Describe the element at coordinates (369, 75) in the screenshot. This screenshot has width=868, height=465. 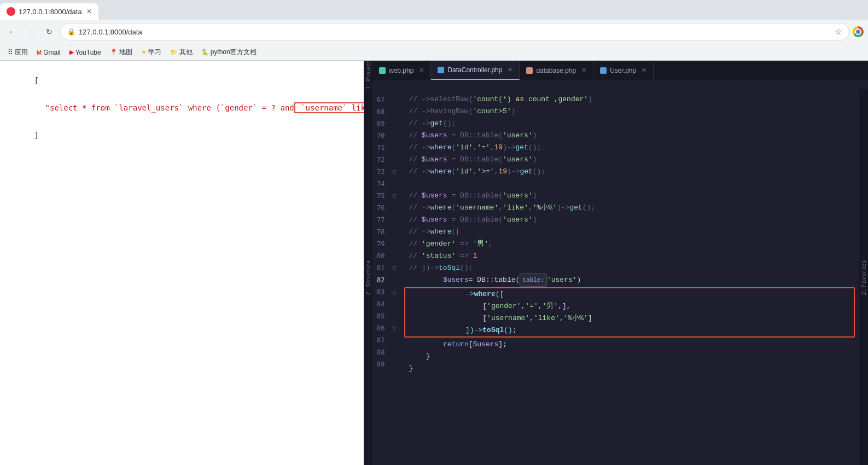
I see `project-sidebar-text: 1: Project` at that location.